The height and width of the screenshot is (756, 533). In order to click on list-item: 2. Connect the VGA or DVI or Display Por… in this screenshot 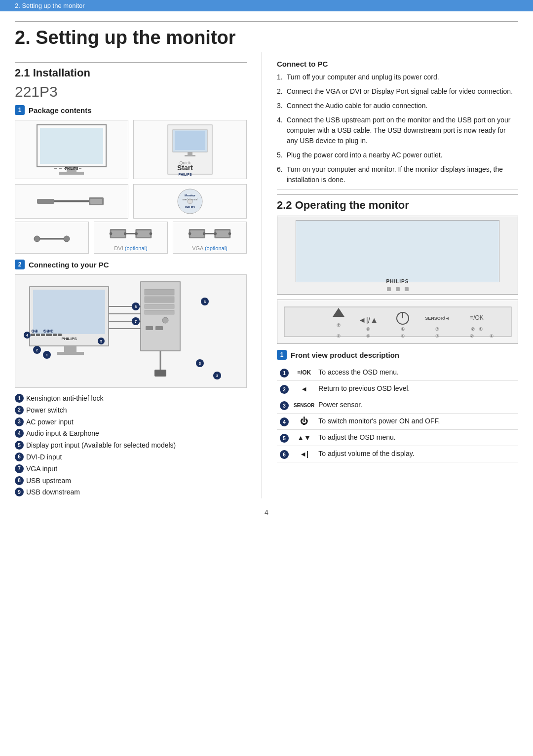, I will do `click(398, 92)`.